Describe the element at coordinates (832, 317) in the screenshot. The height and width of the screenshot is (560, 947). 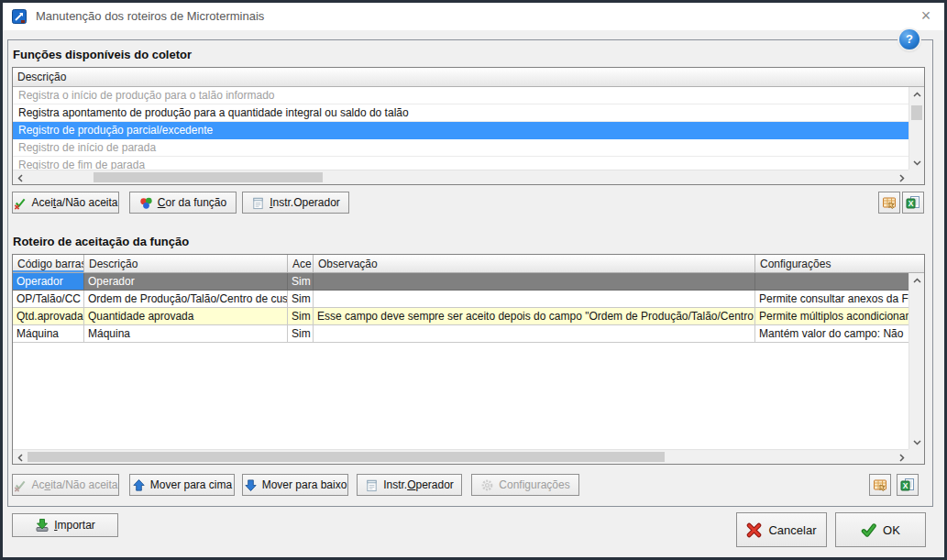
I see `cell-configuracoes: Permite múltiplos acondicionament` at that location.